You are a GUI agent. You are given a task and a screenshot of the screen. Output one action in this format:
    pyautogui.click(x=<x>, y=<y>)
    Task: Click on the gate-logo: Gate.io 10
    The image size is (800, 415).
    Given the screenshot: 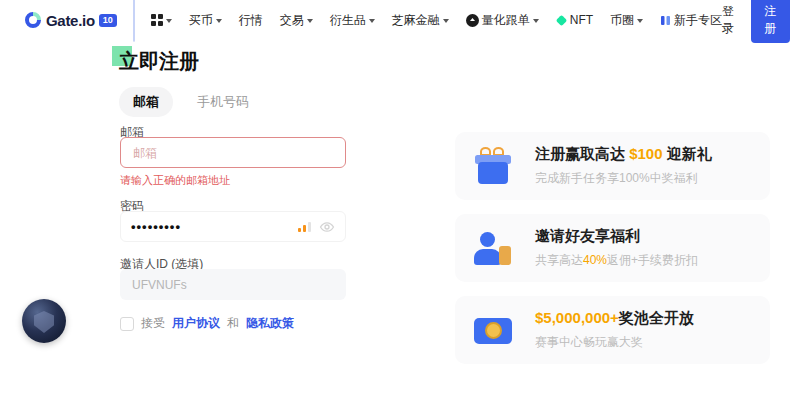 What is the action you would take?
    pyautogui.click(x=70, y=20)
    